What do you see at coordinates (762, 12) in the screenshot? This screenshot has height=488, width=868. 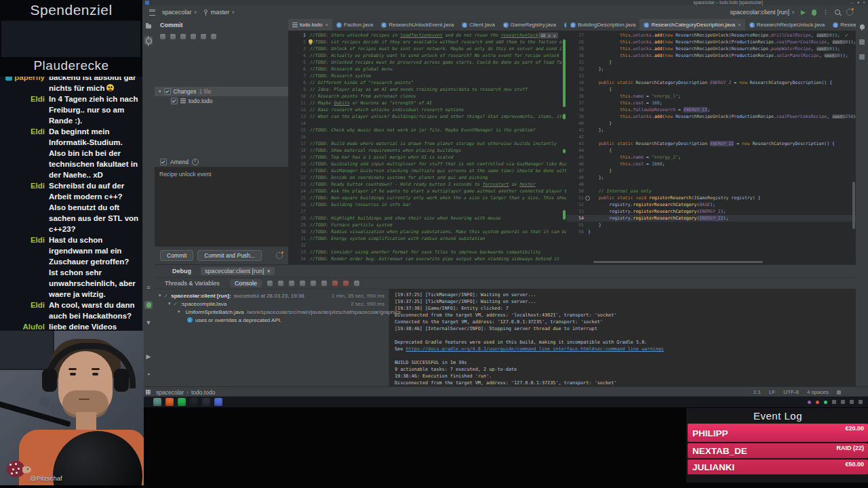 I see `run-config-selector: spacecolar:client [run]∨` at bounding box center [762, 12].